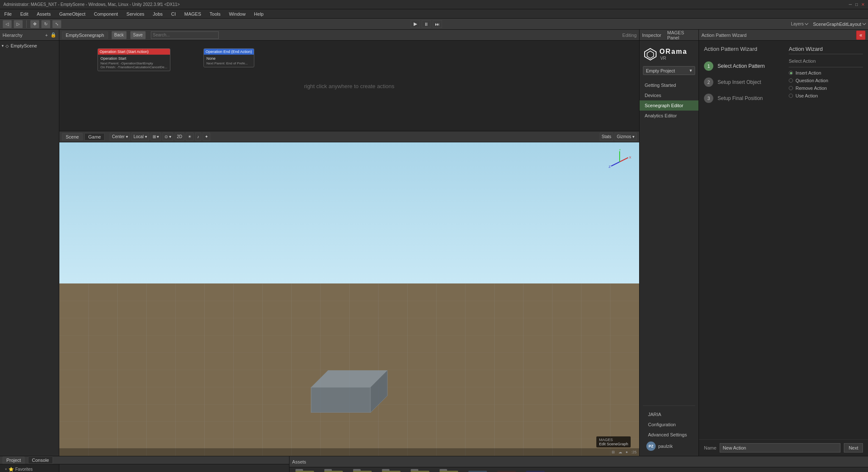 This screenshot has width=868, height=472. Describe the element at coordinates (11, 469) in the screenshot. I see `favorites-icon: ⭐` at that location.